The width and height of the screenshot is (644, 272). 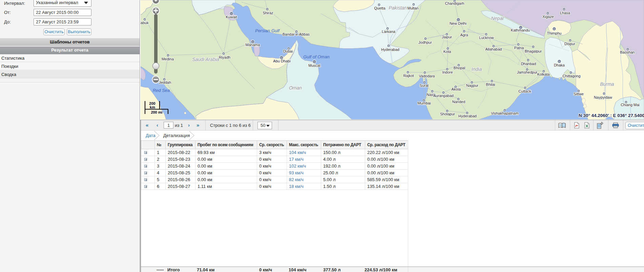 I want to click on svg-text: Bhilai, so click(x=491, y=84).